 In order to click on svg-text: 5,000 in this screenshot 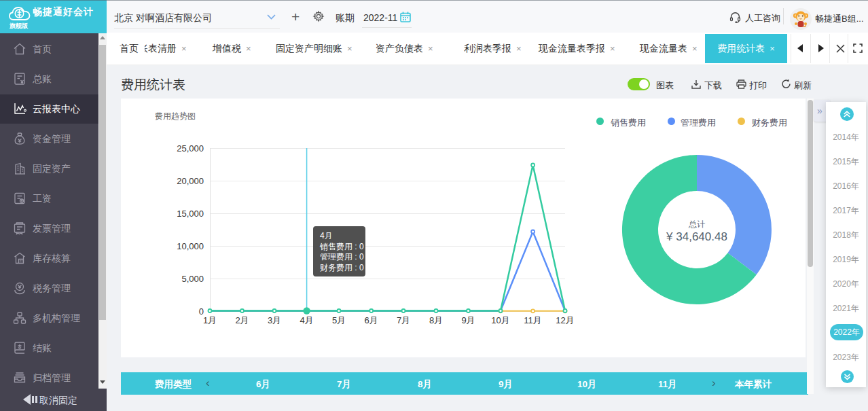, I will do `click(193, 279)`.